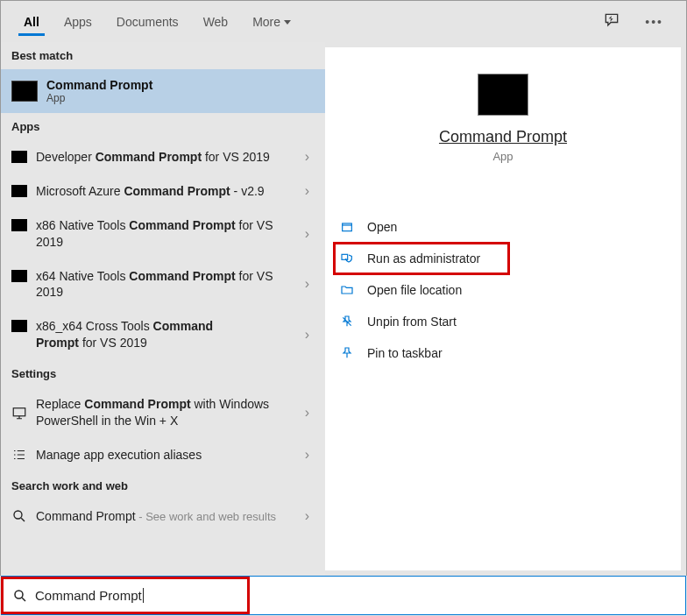 The width and height of the screenshot is (687, 616). Describe the element at coordinates (344, 596) in the screenshot. I see `search-bar: Command Prompt` at that location.